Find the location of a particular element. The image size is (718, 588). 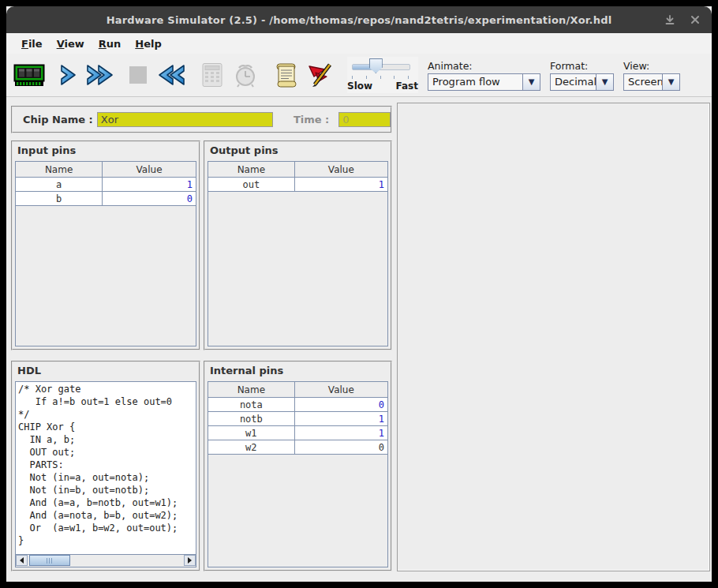

input-pins-table: Name Value a1b0 is located at coordinates (106, 254).